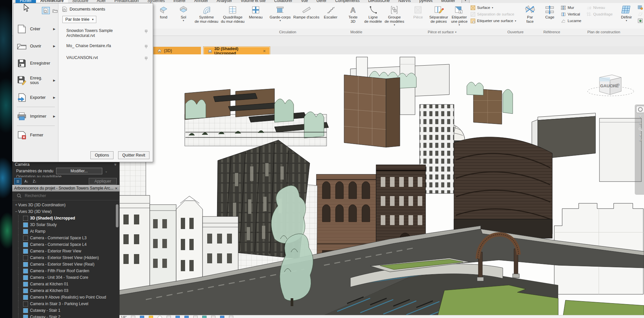  What do you see at coordinates (379, 1) in the screenshot?
I see `tab-dirootsone: DiRootsOne` at bounding box center [379, 1].